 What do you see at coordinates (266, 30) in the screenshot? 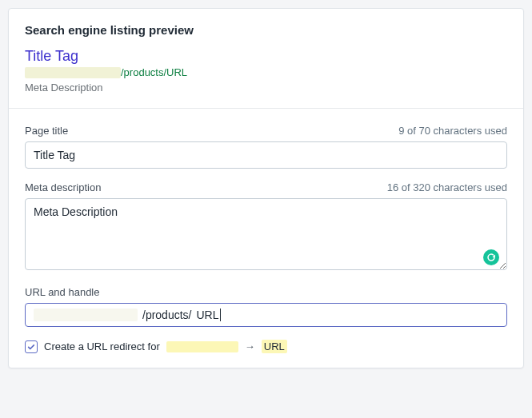
I see `section-heading: Search engine listing preview` at bounding box center [266, 30].